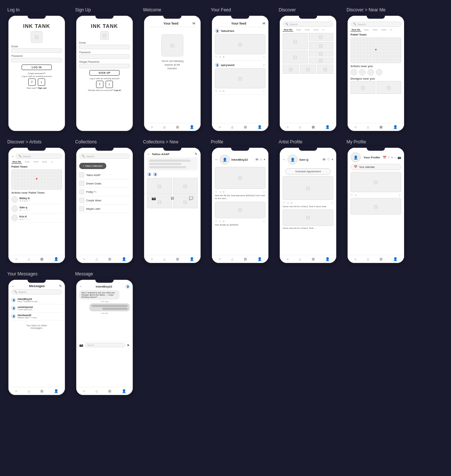 This screenshot has width=451, height=476. What do you see at coordinates (385, 158) in the screenshot?
I see `calendar-icon: 📅` at bounding box center [385, 158].